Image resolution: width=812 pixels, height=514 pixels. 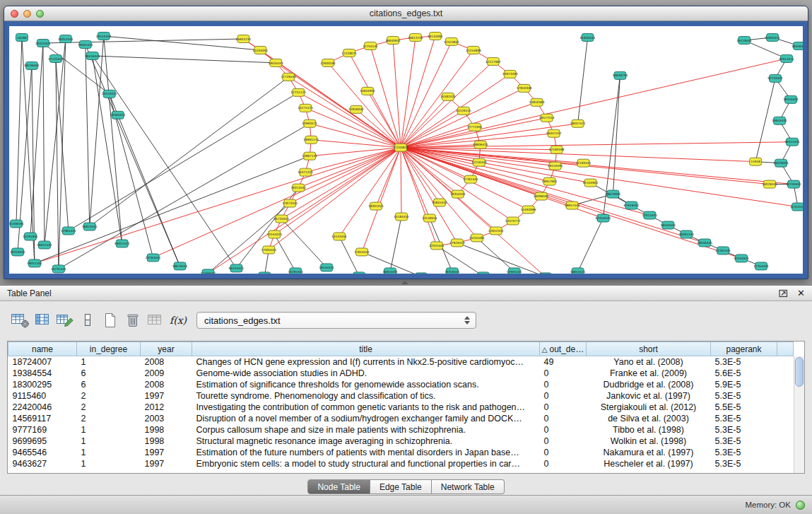 I want to click on network-node: 17771941, so click(x=475, y=127).